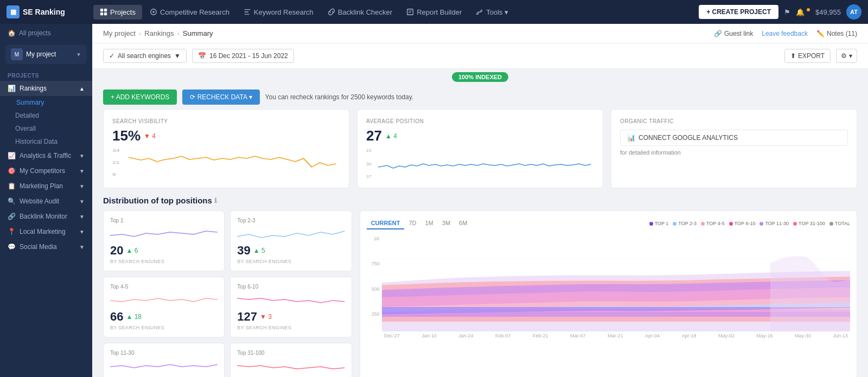 Image resolution: width=868 pixels, height=377 pixels. What do you see at coordinates (50, 12) in the screenshot?
I see `brand-logo: ▦ SE Ranking` at bounding box center [50, 12].